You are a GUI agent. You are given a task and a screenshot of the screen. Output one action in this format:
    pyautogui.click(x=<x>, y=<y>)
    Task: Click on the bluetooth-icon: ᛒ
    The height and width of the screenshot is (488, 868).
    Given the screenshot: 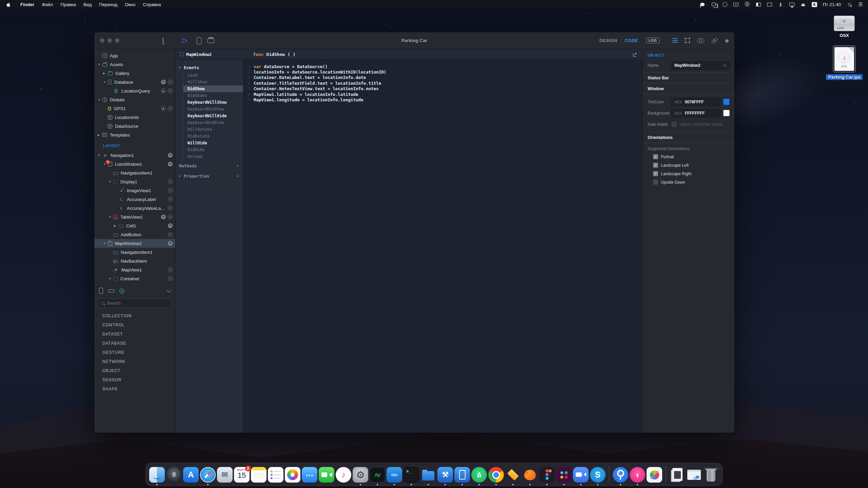 What is the action you would take?
    pyautogui.click(x=781, y=4)
    